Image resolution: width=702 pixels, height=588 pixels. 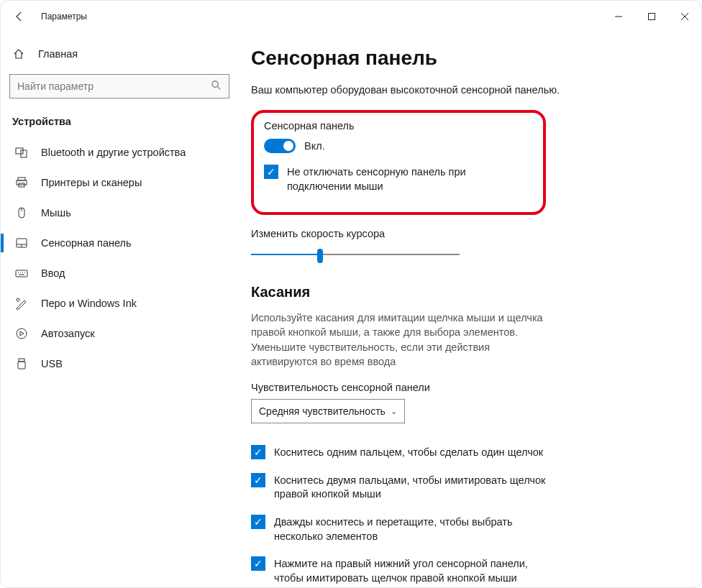 What do you see at coordinates (465, 234) in the screenshot?
I see `cursor-speed-label: Изменить скорость курсора` at bounding box center [465, 234].